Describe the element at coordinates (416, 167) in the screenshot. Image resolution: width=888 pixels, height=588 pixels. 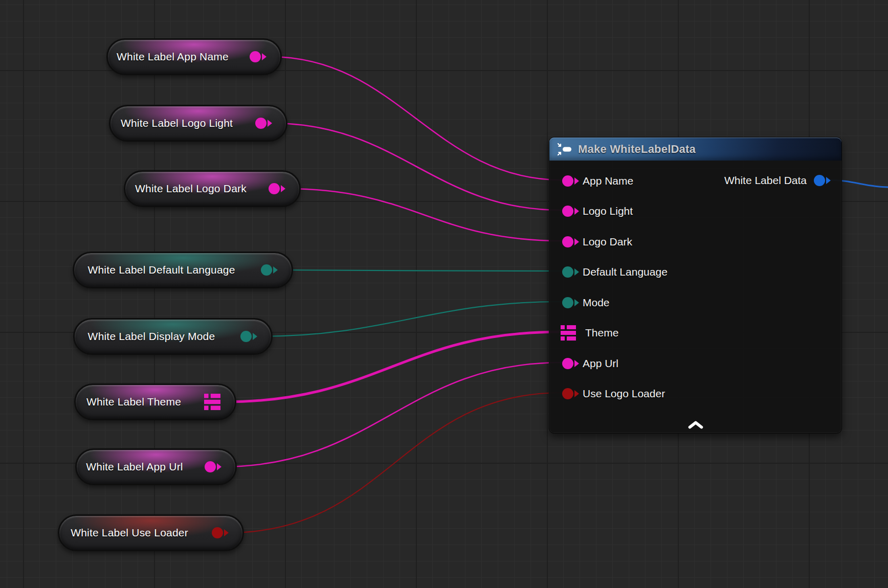
I see `wire-logo-light` at that location.